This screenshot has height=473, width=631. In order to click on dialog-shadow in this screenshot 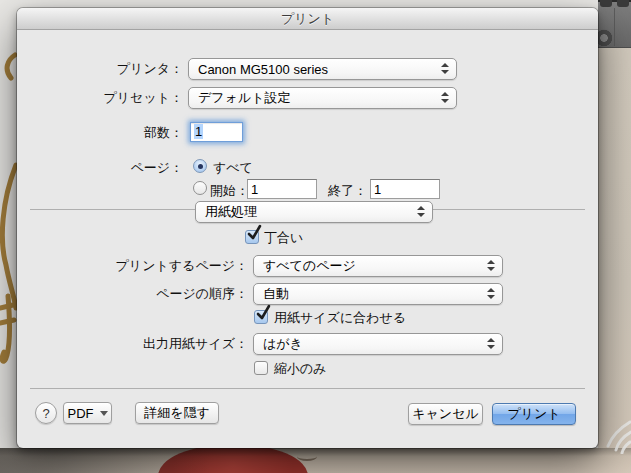, I will do `click(316, 452)`.